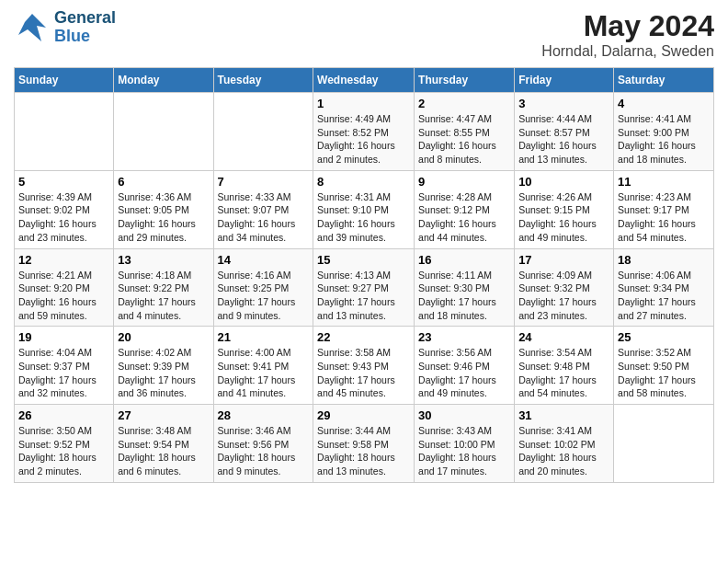  Describe the element at coordinates (564, 182) in the screenshot. I see `day-number: 10` at that location.